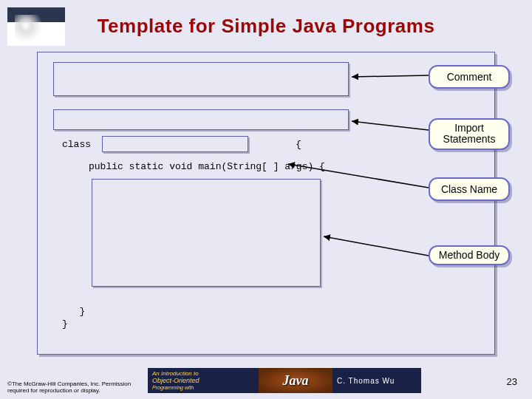 The image size is (532, 399). I want to click on label-method-body-text: Method Body, so click(470, 255).